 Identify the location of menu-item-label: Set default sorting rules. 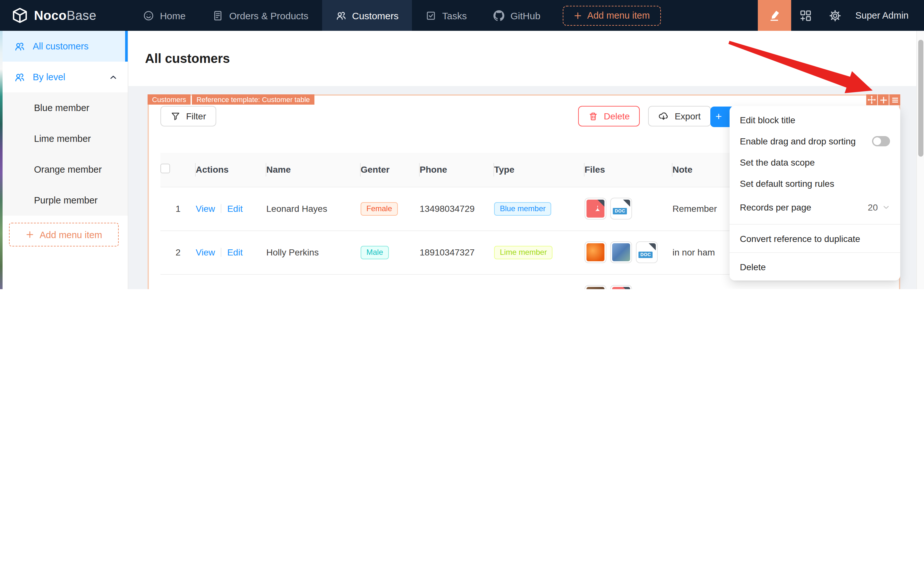
(787, 183).